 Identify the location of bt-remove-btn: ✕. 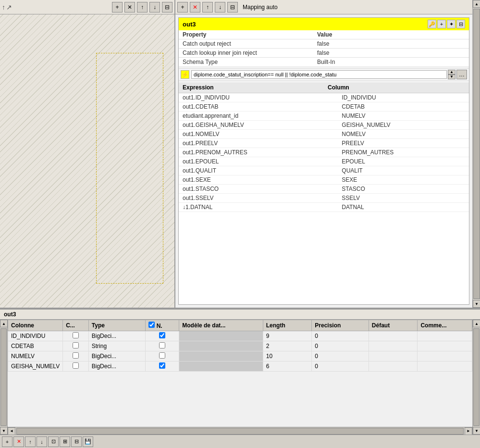
(19, 442).